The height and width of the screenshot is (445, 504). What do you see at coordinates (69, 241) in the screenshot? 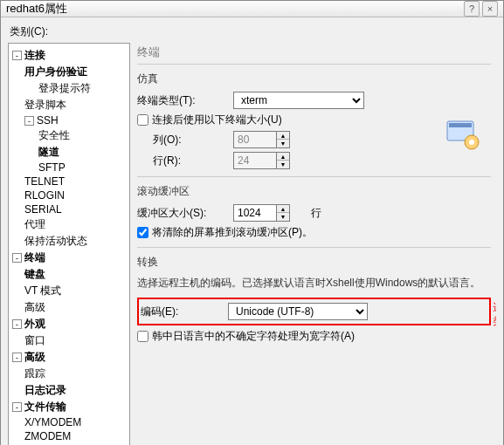
I see `tree-keepalive: 保持活动状态` at bounding box center [69, 241].